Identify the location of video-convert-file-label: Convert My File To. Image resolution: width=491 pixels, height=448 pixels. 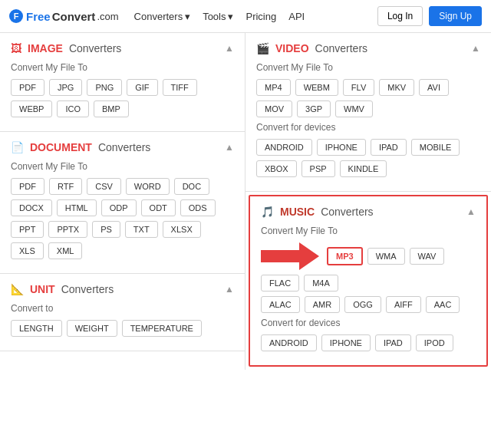
(368, 68).